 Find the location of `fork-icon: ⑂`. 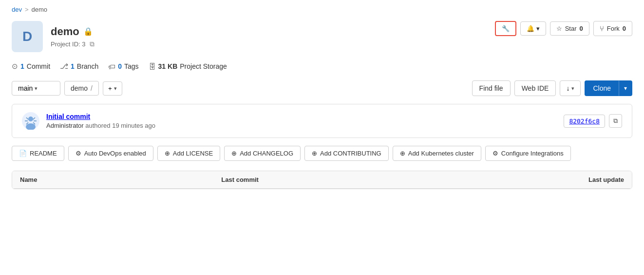

fork-icon: ⑂ is located at coordinates (602, 28).